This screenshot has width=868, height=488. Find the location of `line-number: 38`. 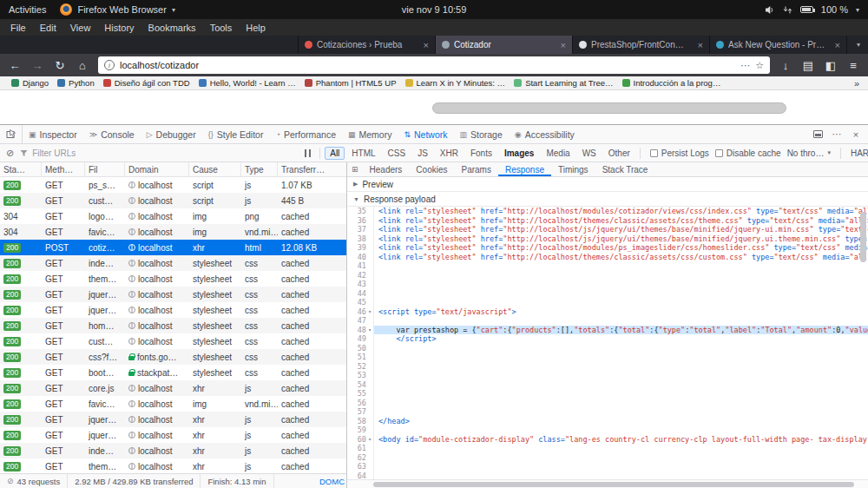

line-number: 38 is located at coordinates (357, 240).